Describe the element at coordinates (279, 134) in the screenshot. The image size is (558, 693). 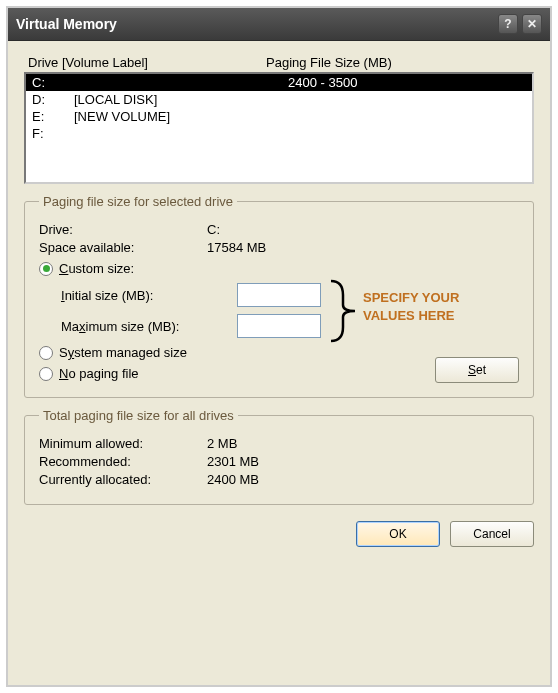
I see `drive-row: F:` at that location.